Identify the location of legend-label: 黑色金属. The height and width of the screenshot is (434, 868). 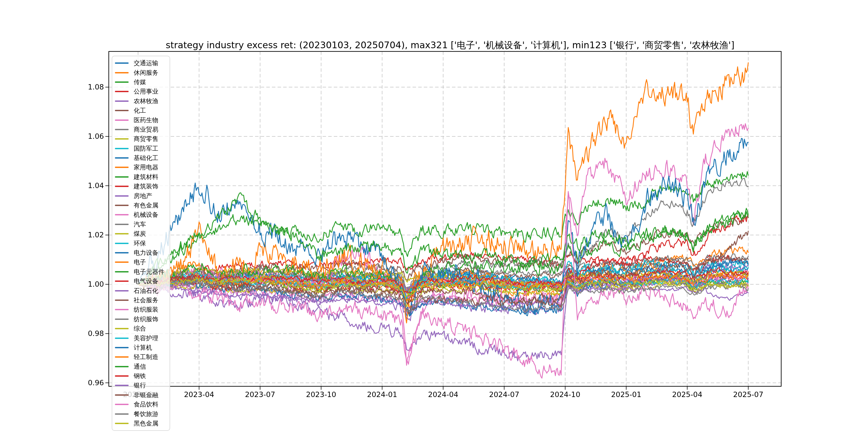
(146, 423).